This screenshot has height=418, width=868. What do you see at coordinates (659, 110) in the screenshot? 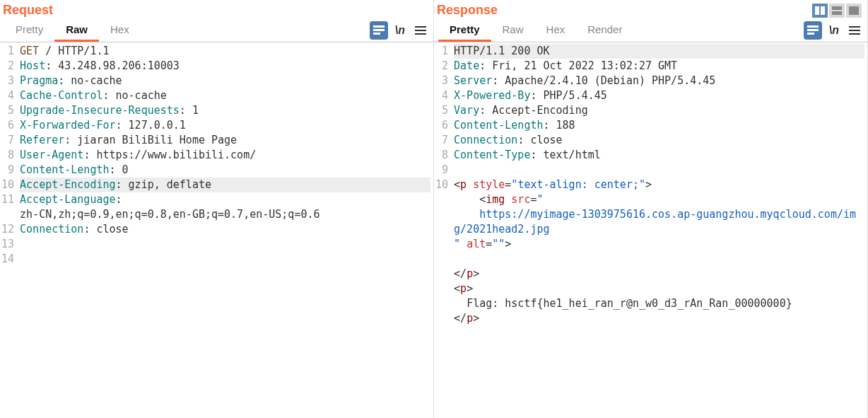
I see `code-line: Vary: Accept-Encoding` at bounding box center [659, 110].